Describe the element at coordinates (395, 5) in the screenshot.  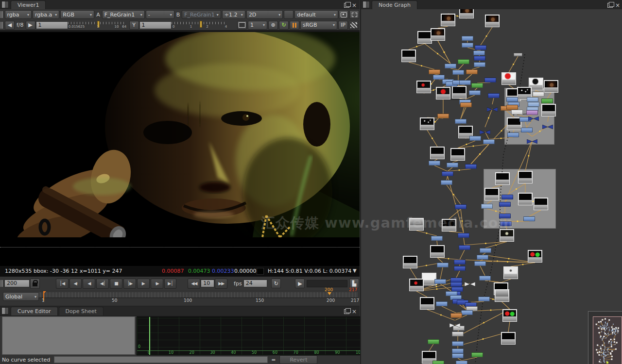
I see `tab-node-graph: Node Graph` at that location.